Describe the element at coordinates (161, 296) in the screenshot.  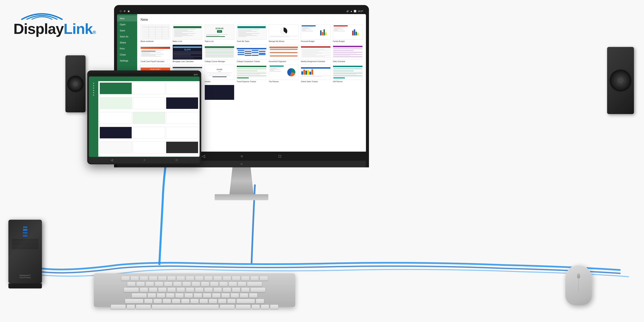
I see `key-s` at that location.